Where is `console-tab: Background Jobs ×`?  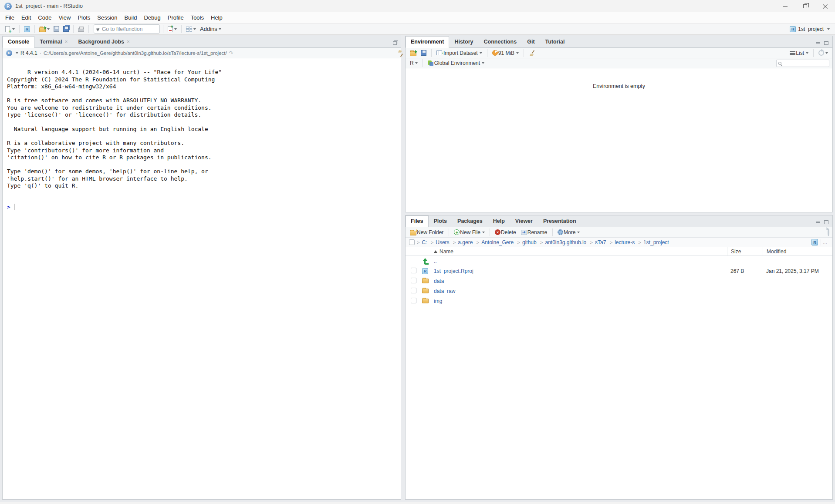 console-tab: Background Jobs × is located at coordinates (105, 42).